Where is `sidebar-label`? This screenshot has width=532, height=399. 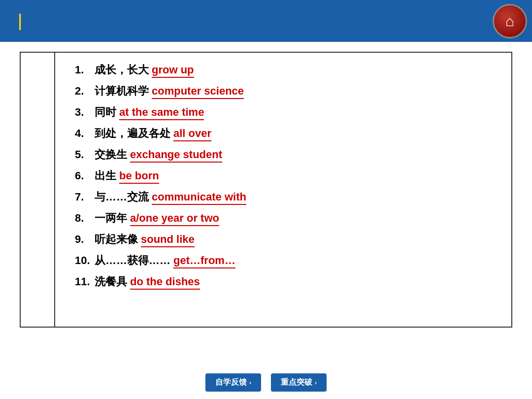 sidebar-label is located at coordinates (38, 190).